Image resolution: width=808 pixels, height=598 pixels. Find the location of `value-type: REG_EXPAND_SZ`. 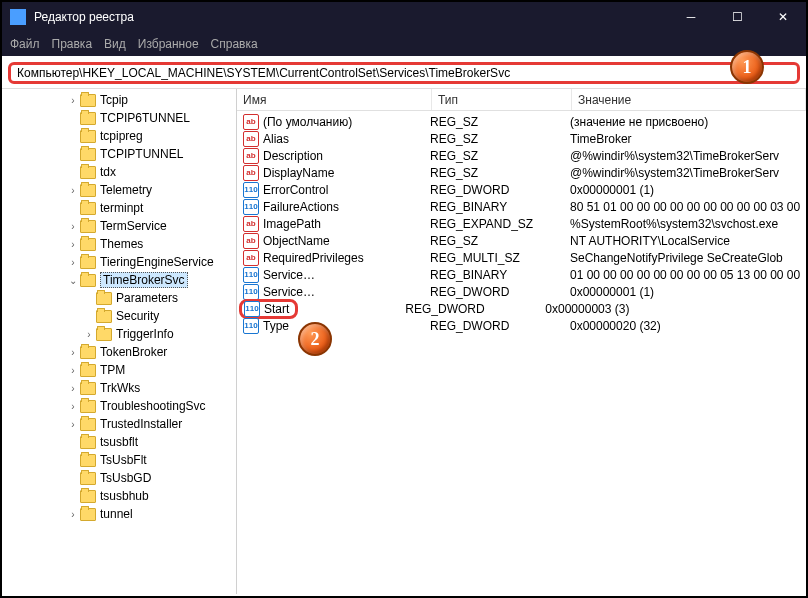

value-type: REG_EXPAND_SZ is located at coordinates (500, 224).